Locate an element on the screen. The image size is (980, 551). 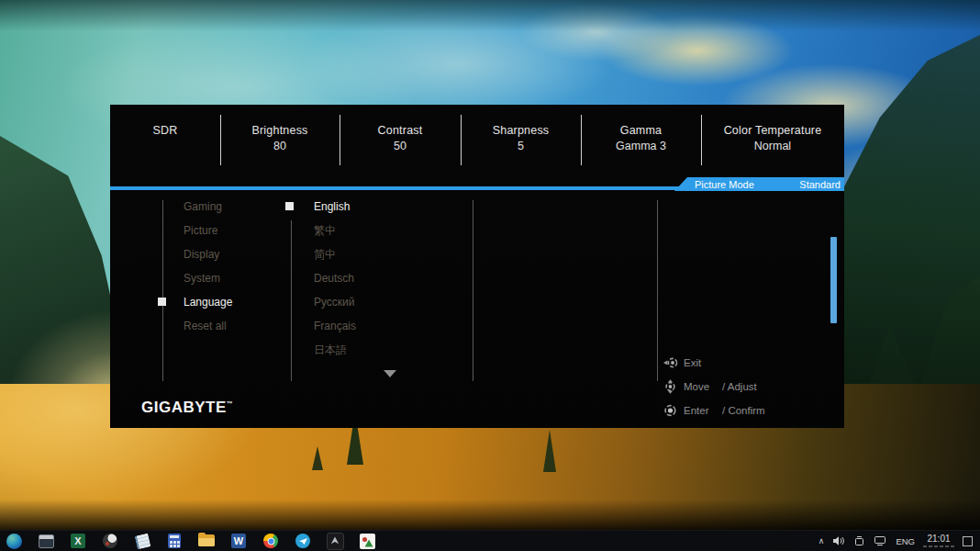
edge-icon-glyph is located at coordinates (15, 542).